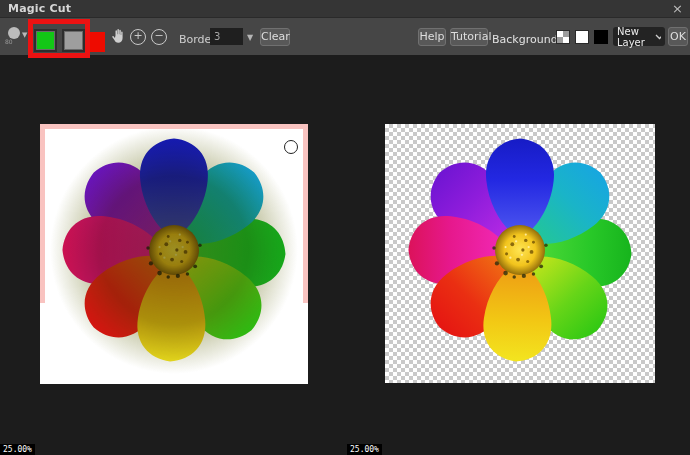 This screenshot has height=455, width=690. I want to click on ok-button: OK, so click(678, 36).